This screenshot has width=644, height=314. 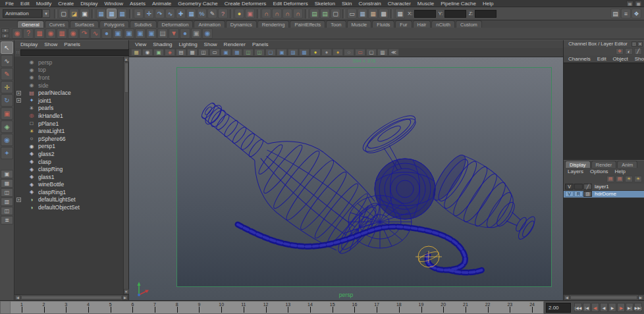 What do you see at coordinates (5, 307) in the screenshot?
I see `current-frame-indicator` at bounding box center [5, 307].